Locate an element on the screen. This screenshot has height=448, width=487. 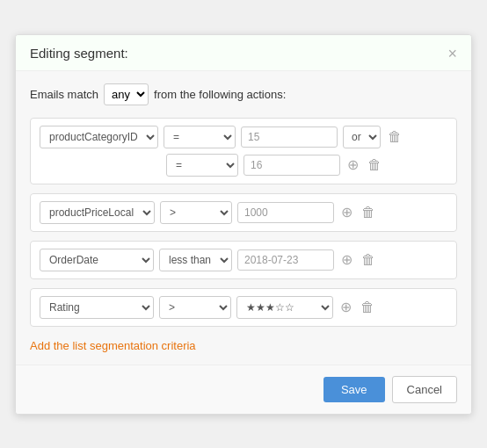
value-select-5: ★★★☆☆ is located at coordinates (285, 307).